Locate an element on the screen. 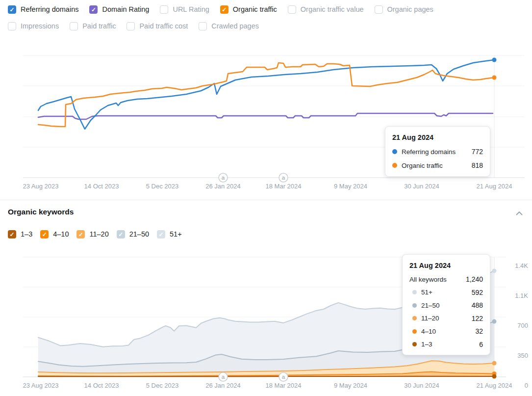 Image resolution: width=532 pixels, height=396 pixels. legend-label: 4–10 is located at coordinates (61, 235).